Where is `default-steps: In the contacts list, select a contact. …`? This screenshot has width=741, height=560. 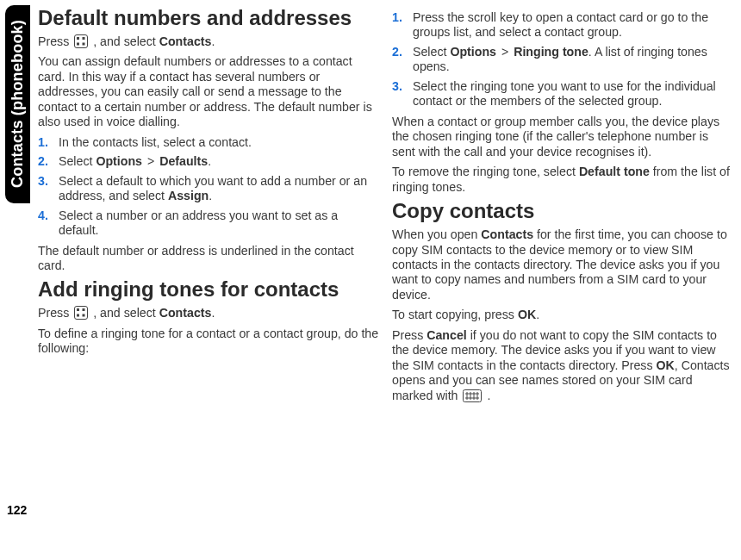 default-steps: In the contacts list, select a contact. … is located at coordinates (209, 187).